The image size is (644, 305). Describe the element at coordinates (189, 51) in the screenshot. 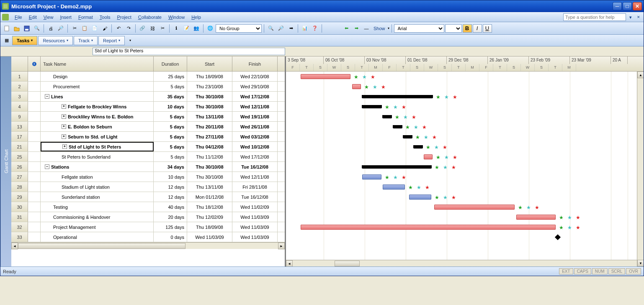

I see `cell-editor: Std of Light to St Peters` at that location.